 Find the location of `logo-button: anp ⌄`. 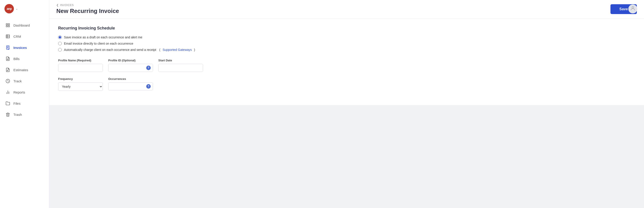

logo-button: anp ⌄ is located at coordinates (24, 9).